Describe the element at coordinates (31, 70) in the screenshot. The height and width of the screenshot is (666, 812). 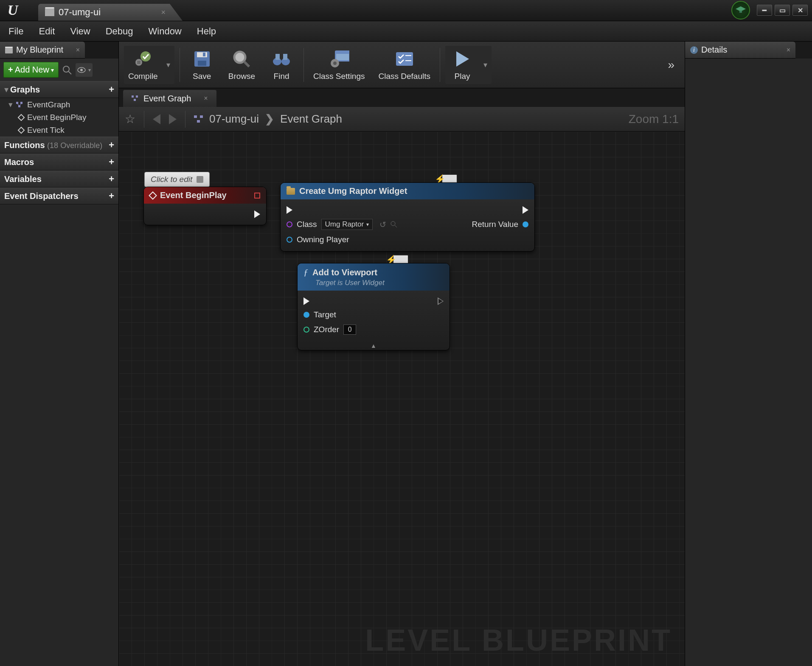
I see `add-new-button: + Add New ▾` at that location.